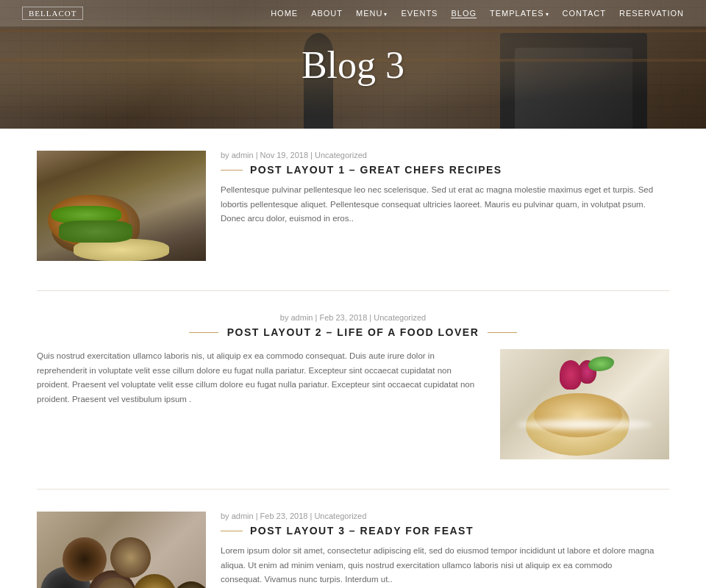  Describe the element at coordinates (377, 170) in the screenshot. I see `post-1-title: POST LAYOUT 1 – GREAT CHEFS RECIPES` at that location.